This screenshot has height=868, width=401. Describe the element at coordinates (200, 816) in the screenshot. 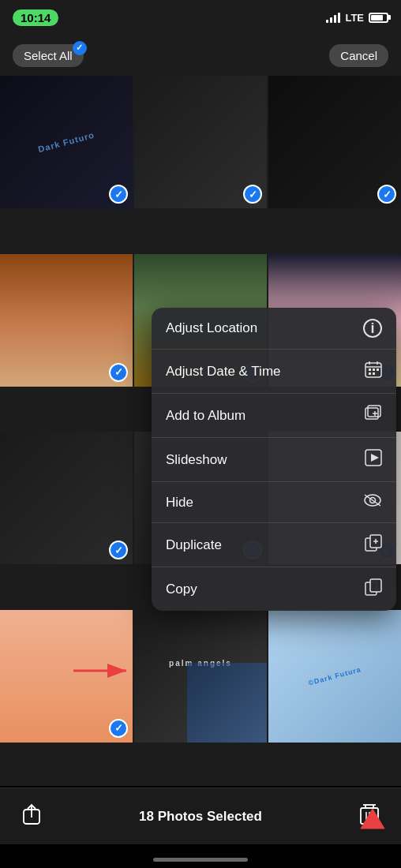

I see `bottom-bar: 18 Photos Selected` at that location.